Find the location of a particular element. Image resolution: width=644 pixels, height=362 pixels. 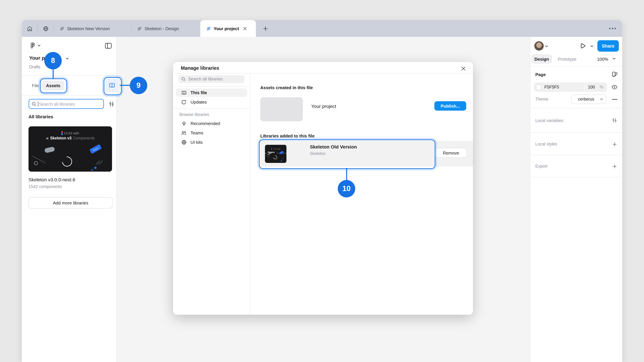

user-avatar is located at coordinates (539, 46).